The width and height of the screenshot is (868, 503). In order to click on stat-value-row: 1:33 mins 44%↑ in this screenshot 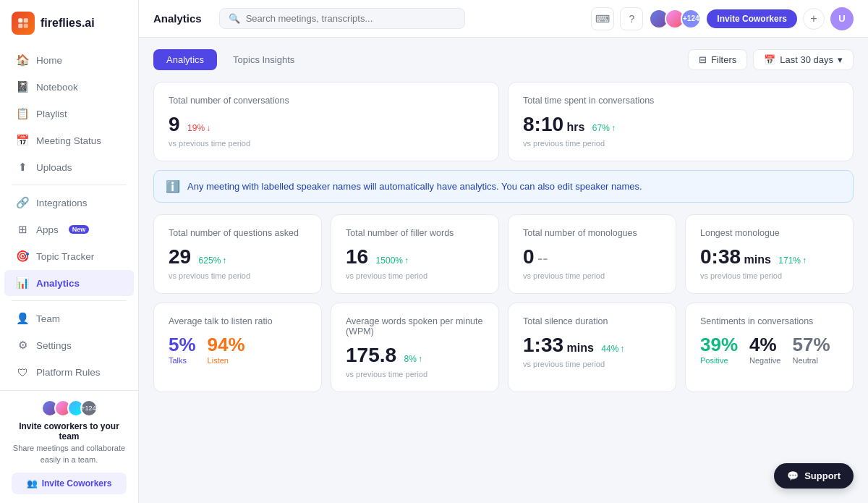, I will do `click(592, 345)`.